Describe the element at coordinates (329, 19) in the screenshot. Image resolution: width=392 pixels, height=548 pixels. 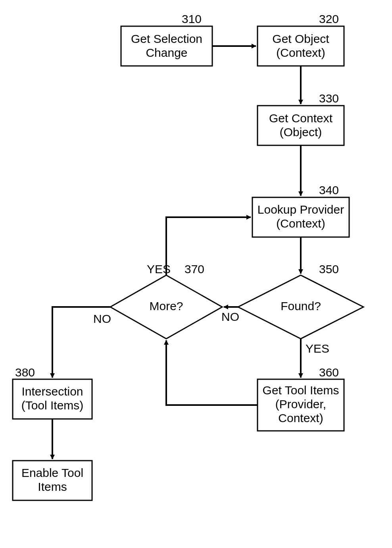
I see `node-320-num: 320` at that location.